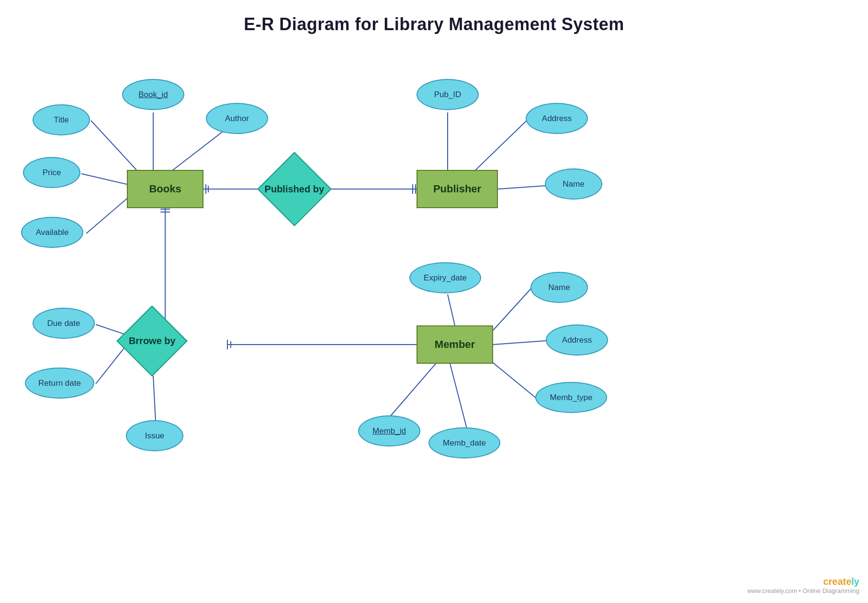  I want to click on attr-due-date: Due date, so click(64, 324).